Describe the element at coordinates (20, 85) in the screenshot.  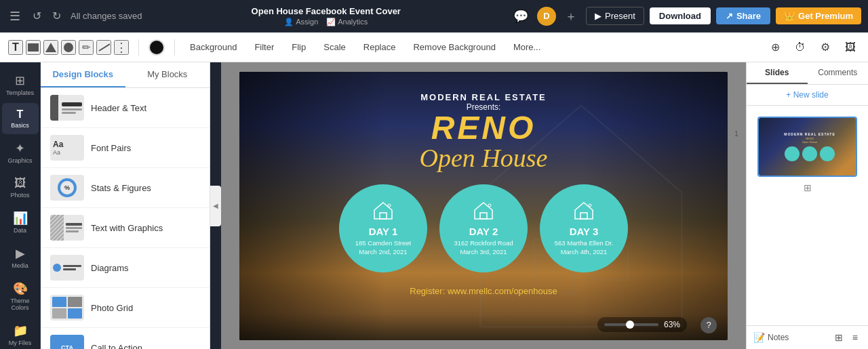
I see `sidebar-item-templates: ⊞ Templates` at that location.